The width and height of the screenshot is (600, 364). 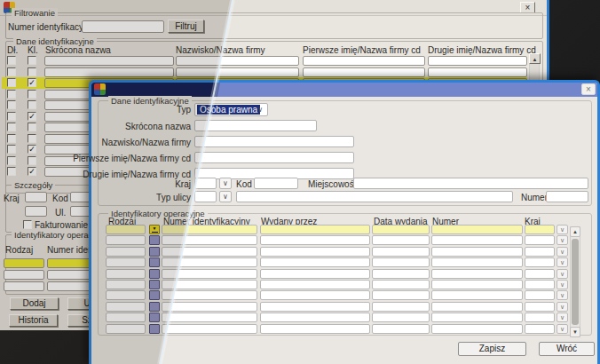 I want to click on skrocona-input, so click(x=256, y=126).